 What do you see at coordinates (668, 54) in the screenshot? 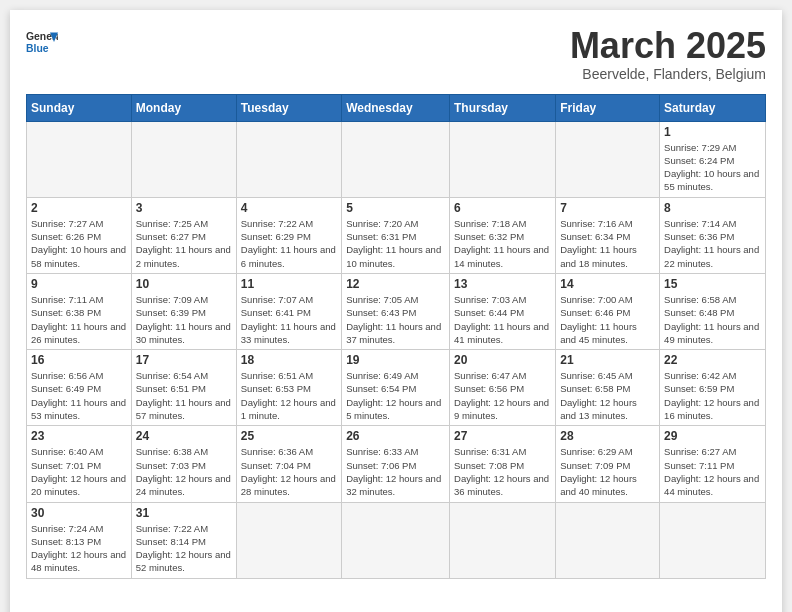
I see `title-section: March 2025 Beervelde, Flanders, Belgium` at bounding box center [668, 54].